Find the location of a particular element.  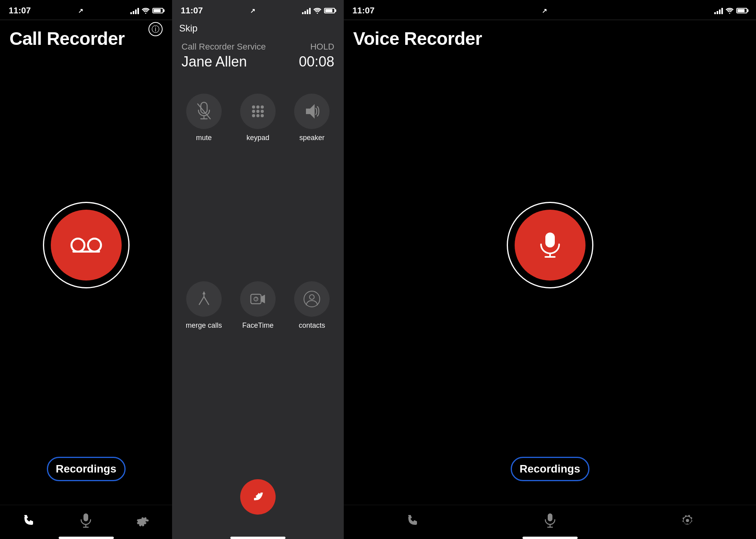

left-location-icon: ↗ is located at coordinates (80, 11).